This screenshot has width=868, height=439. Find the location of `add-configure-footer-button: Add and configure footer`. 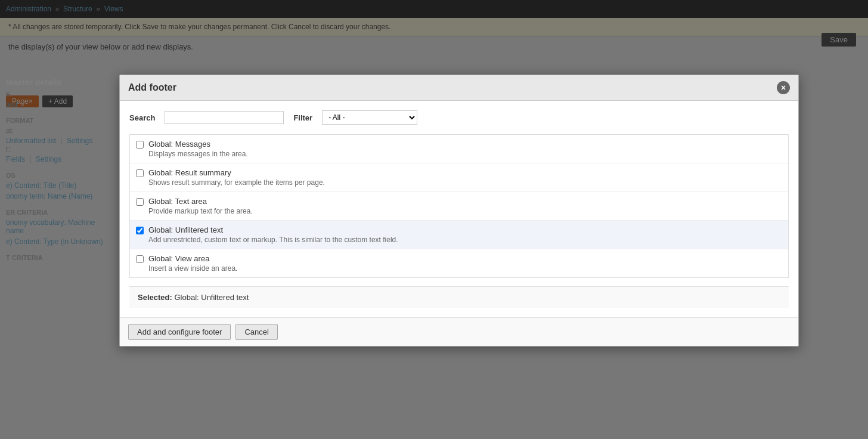

add-configure-footer-button: Add and configure footer is located at coordinates (179, 332).